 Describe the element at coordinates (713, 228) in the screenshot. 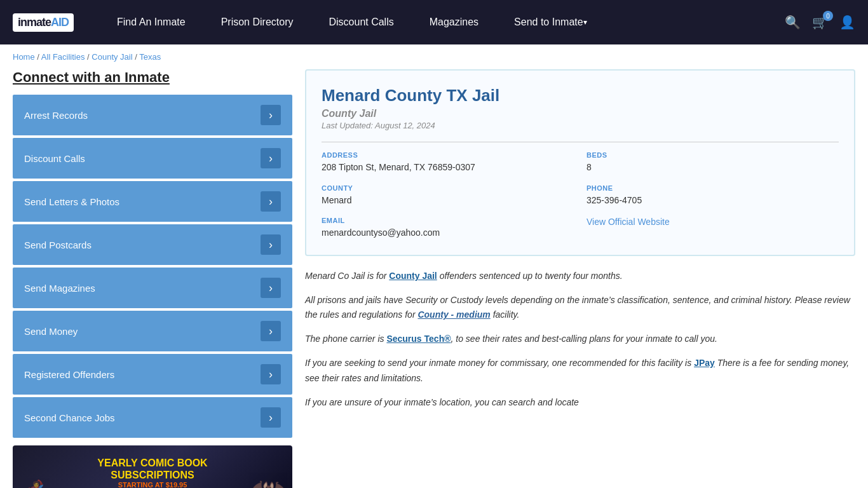

I see `website-block: View Official Website` at that location.